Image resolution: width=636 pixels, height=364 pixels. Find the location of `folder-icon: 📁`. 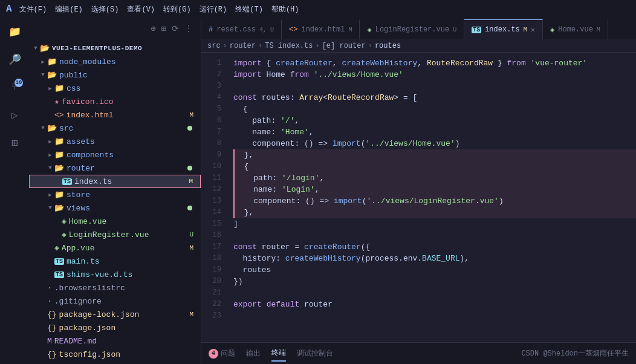

folder-icon: 📁 is located at coordinates (59, 155).